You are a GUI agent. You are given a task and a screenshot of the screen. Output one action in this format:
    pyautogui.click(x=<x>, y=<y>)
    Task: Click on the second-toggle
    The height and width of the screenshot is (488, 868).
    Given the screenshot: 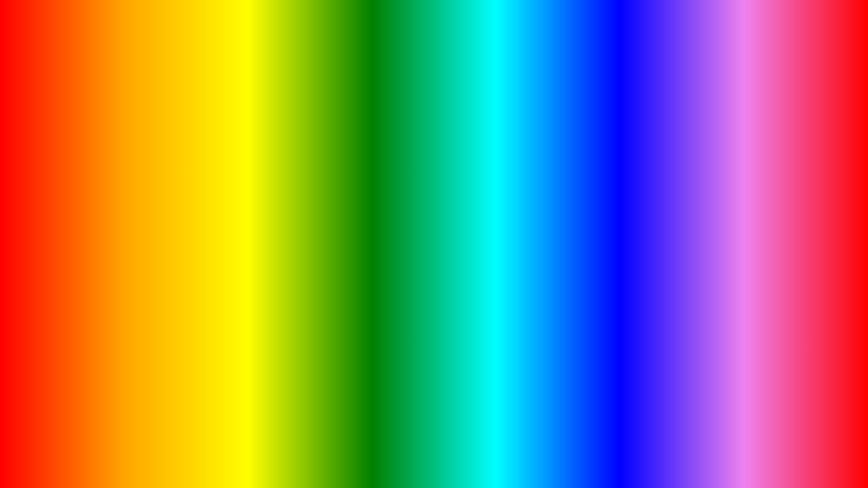 What is the action you would take?
    pyautogui.click(x=334, y=292)
    